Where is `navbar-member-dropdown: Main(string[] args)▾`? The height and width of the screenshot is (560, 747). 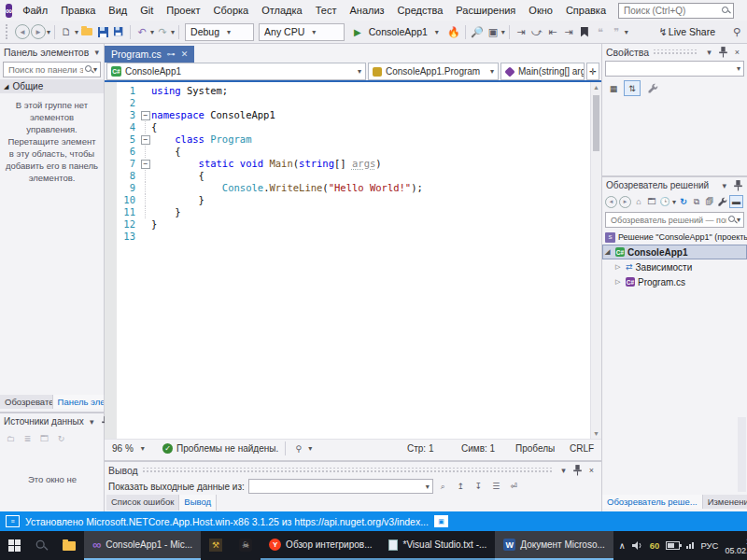
navbar-member-dropdown: Main(string[] args)▾ is located at coordinates (543, 71).